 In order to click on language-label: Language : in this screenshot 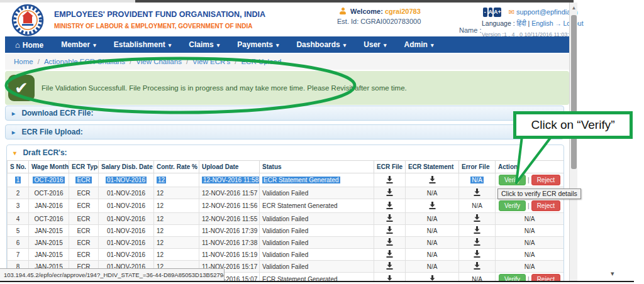, I will do `click(498, 23)`.